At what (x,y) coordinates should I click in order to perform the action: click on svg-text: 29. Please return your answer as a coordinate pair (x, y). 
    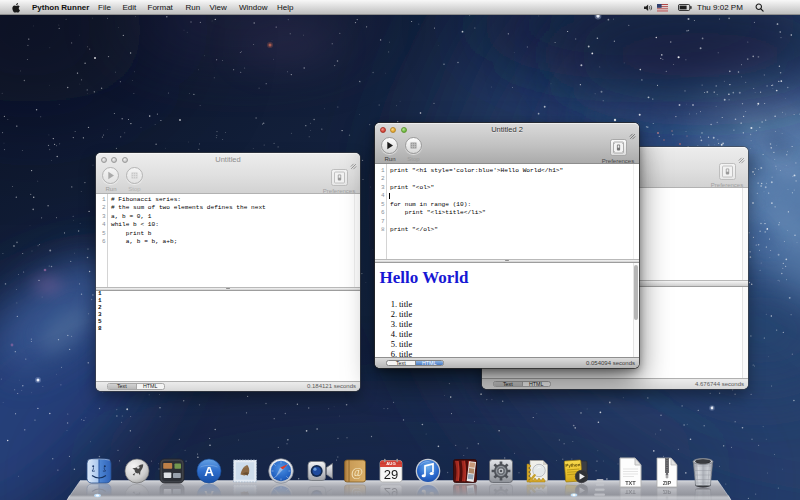
    Looking at the image, I should click on (391, 474).